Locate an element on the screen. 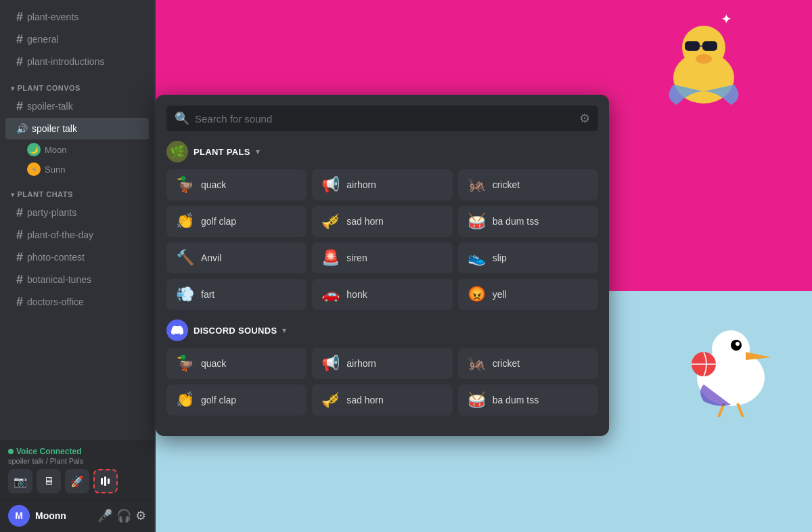 Image resolution: width=812 pixels, height=532 pixels. username: Moonn is located at coordinates (64, 516).